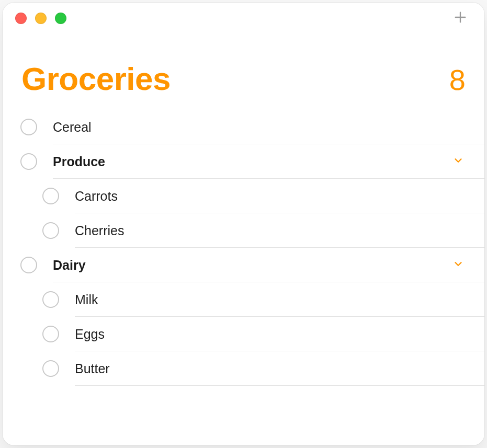 This screenshot has height=448, width=487. What do you see at coordinates (244, 196) in the screenshot?
I see `reminder-row: Carrots` at bounding box center [244, 196].